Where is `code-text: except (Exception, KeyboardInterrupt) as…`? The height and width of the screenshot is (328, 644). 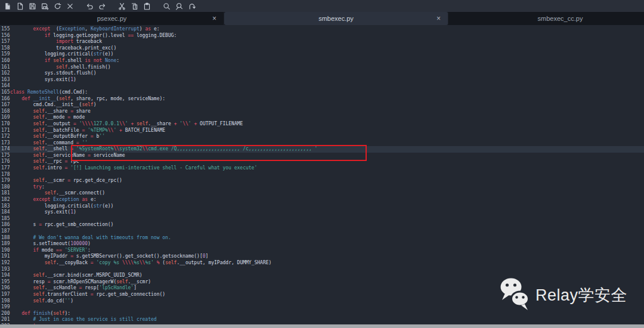 code-text: except (Exception, KeyboardInterrupt) as… is located at coordinates (85, 30).